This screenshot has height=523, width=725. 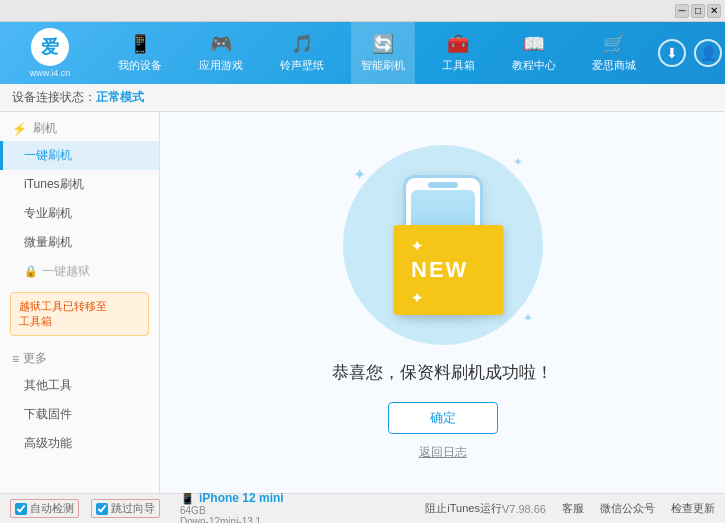 What do you see at coordinates (54, 184) in the screenshot?
I see `sidebar-itunes-label: iTunes刷机` at bounding box center [54, 184].